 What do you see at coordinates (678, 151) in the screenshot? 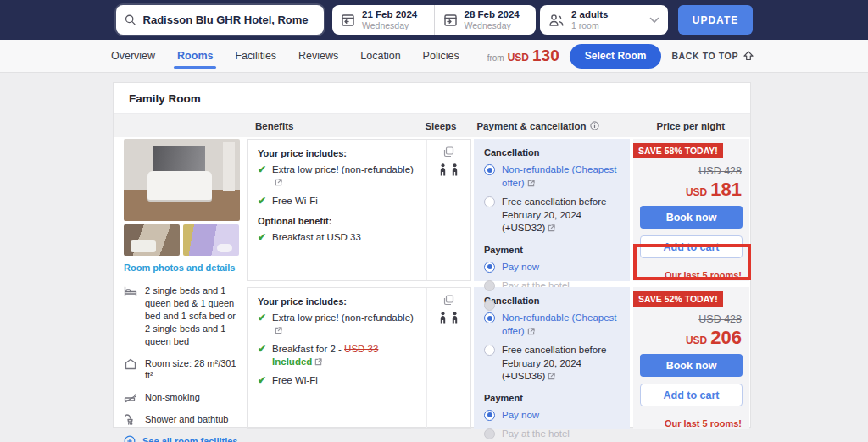
I see `save-badge: SAVE 58% TODAY!` at bounding box center [678, 151].